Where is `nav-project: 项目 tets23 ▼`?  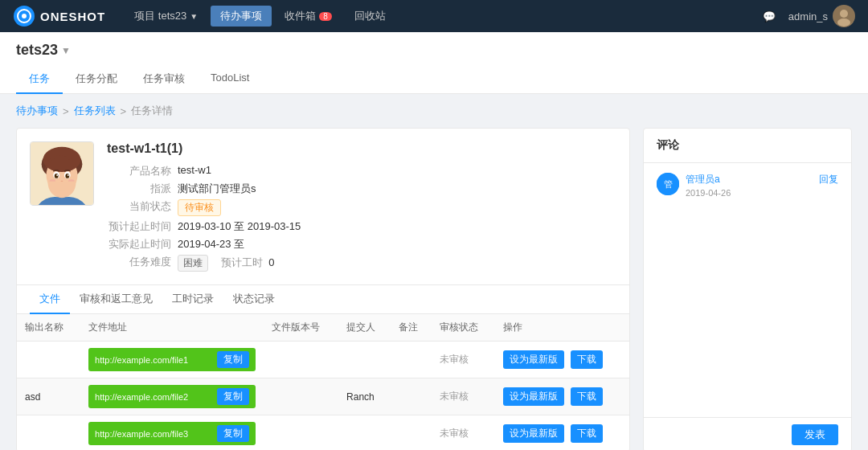
nav-project: 项目 tets23 ▼ is located at coordinates (166, 16).